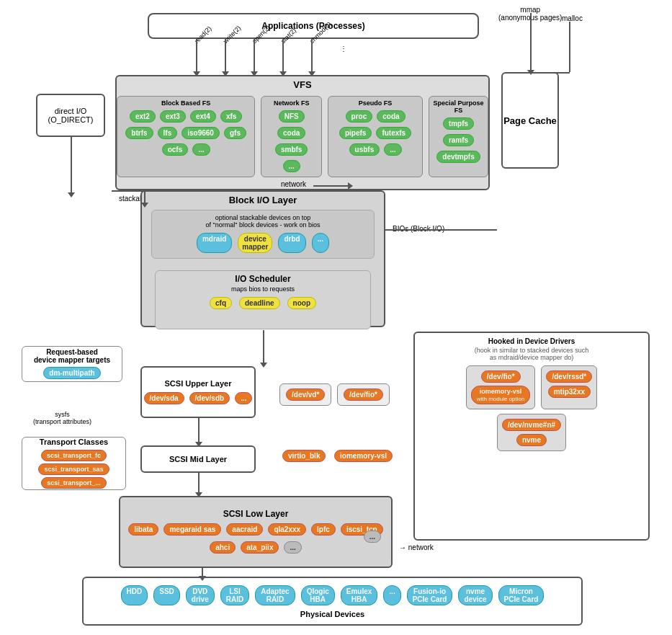 Image resolution: width=672 pixels, height=635 pixels. Describe the element at coordinates (458, 140) in the screenshot. I see `pill-ramfs: ramfs` at that location.